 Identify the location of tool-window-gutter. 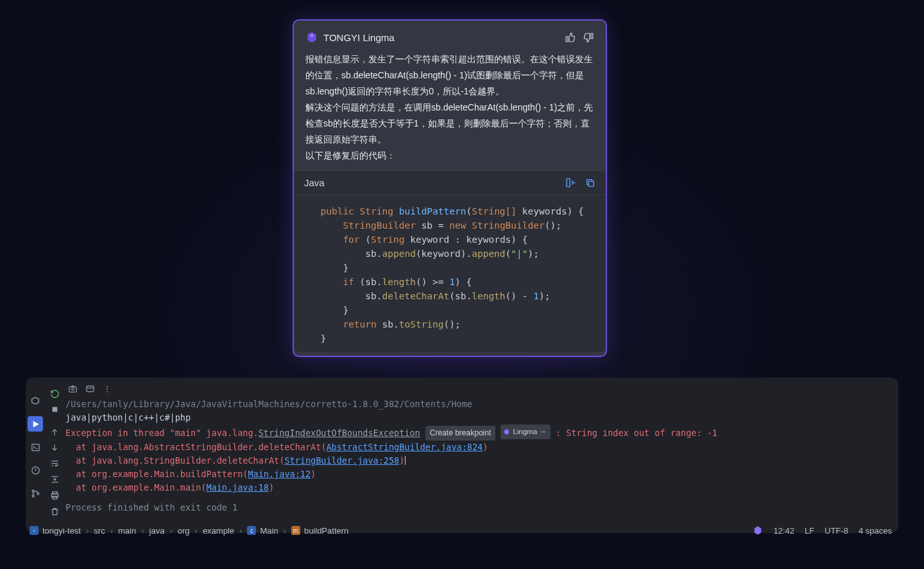
(35, 455).